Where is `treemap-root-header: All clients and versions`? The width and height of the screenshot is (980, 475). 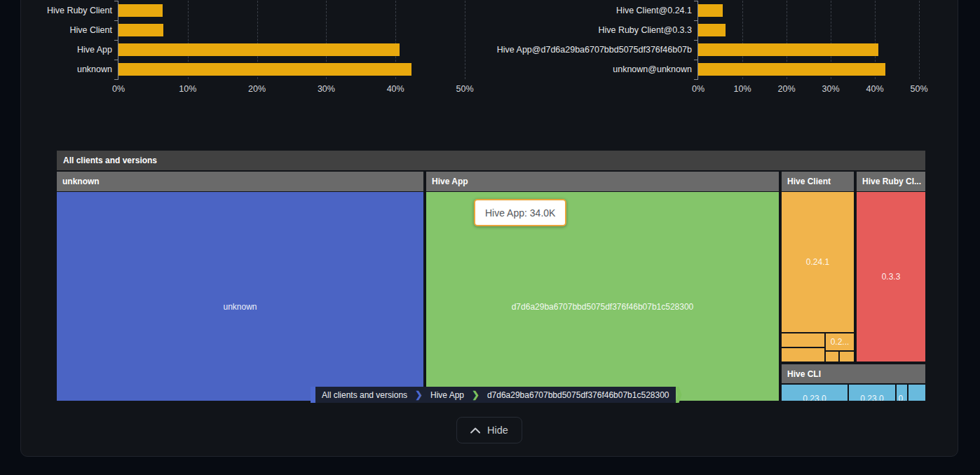
treemap-root-header: All clients and versions is located at coordinates (491, 160).